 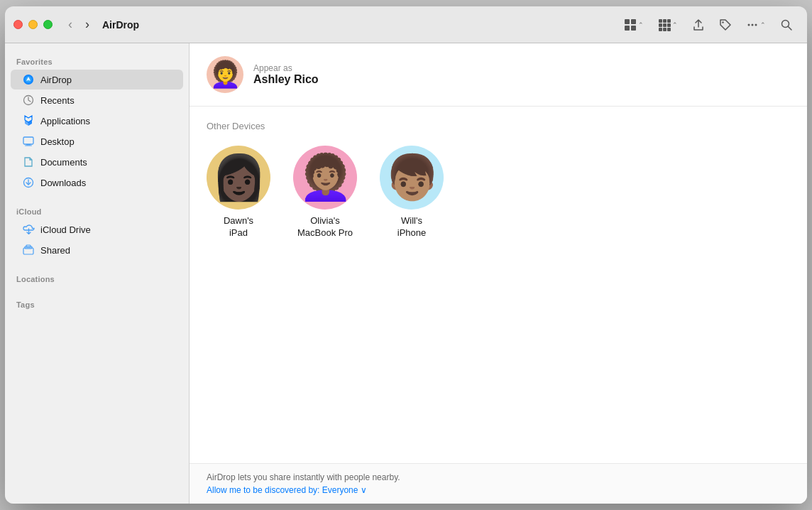 I want to click on user-avatar: 👩‍🦱, so click(x=225, y=75).